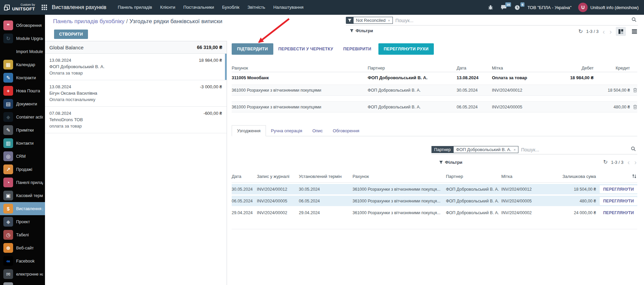  What do you see at coordinates (8, 274) in the screenshot?
I see `sidebar-app-icon: ✉` at bounding box center [8, 274].